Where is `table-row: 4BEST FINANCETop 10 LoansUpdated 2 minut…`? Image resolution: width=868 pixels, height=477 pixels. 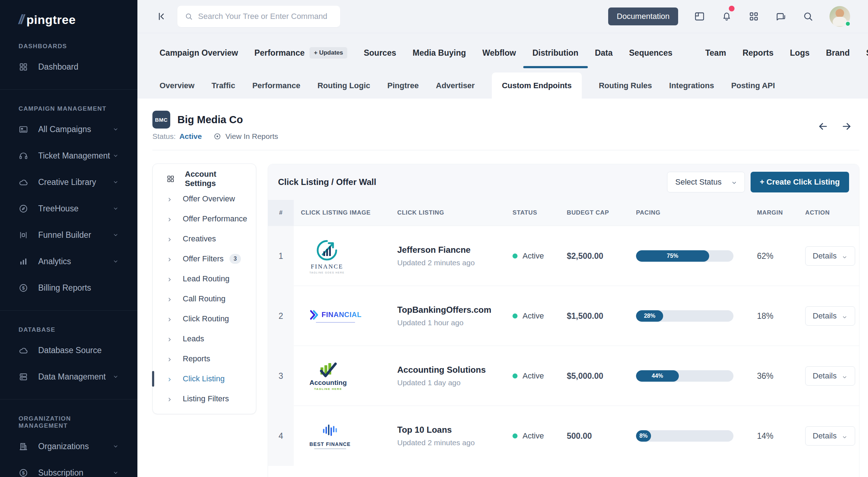
table-row: 4BEST FINANCETop 10 LoansUpdated 2 minut… is located at coordinates (564, 436).